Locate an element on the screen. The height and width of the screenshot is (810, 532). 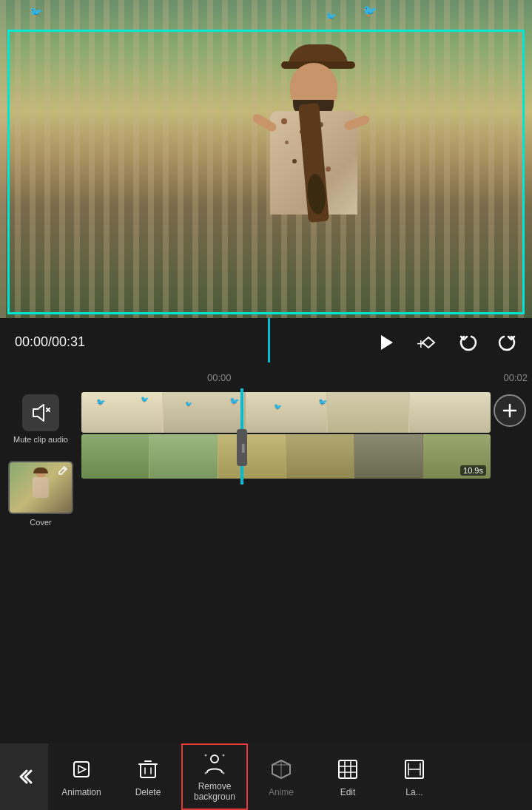
strip-bird-2: 🐦 is located at coordinates (145, 399).